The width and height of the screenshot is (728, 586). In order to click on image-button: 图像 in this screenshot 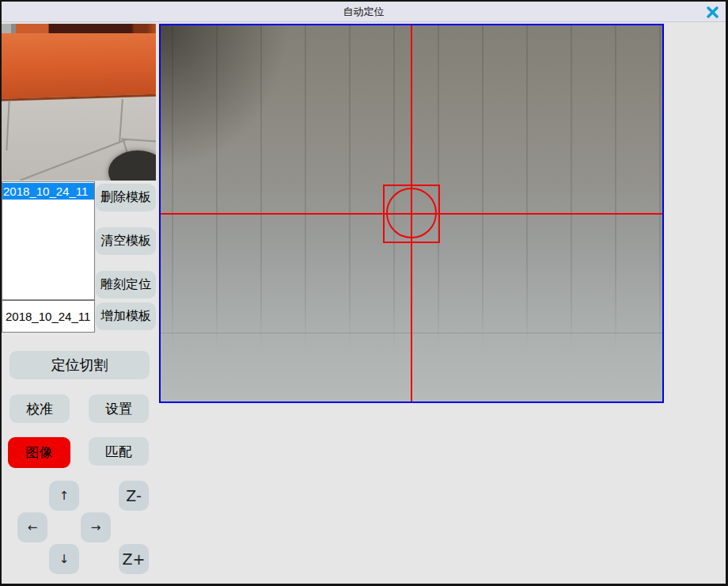, I will do `click(40, 453)`.